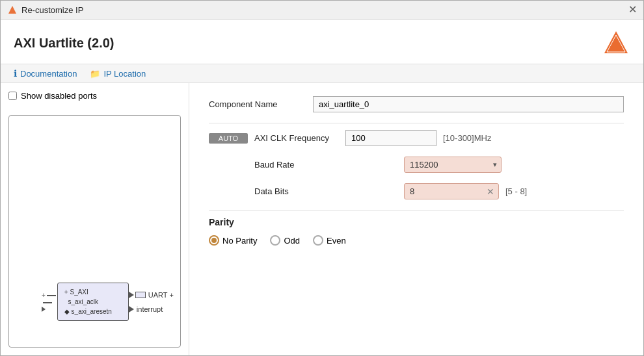 This screenshot has height=356, width=644. What do you see at coordinates (416, 191) in the screenshot?
I see `data-bits-row: Data Bits ✕ [5 - 8]` at bounding box center [416, 191].